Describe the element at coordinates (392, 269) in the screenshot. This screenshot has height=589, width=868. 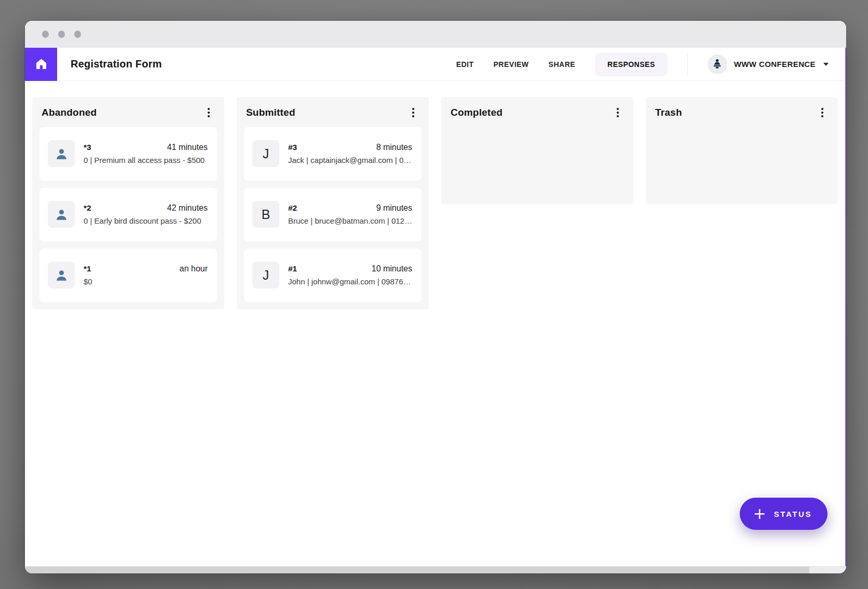
I see `response-time: 10 minutes` at that location.